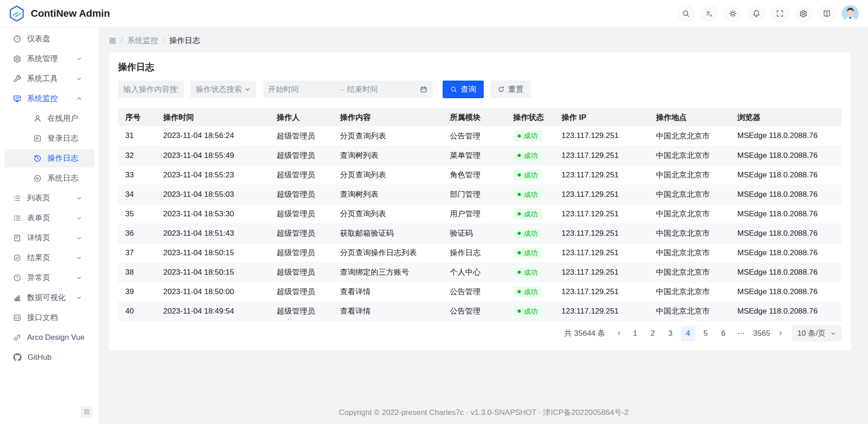  I want to click on table-row: 312023-11-04 18:56:24超级管理员分页查询列表公告管理成功12…, so click(480, 136).